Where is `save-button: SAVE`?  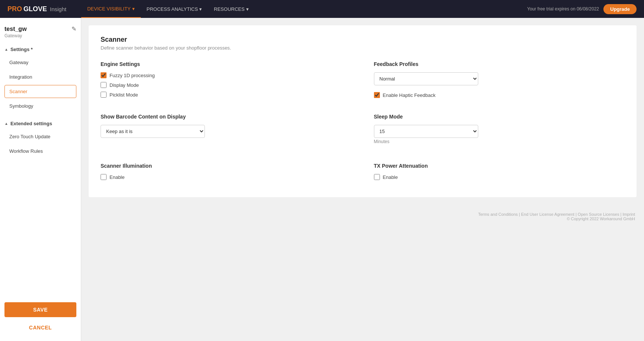 save-button: SAVE is located at coordinates (40, 310).